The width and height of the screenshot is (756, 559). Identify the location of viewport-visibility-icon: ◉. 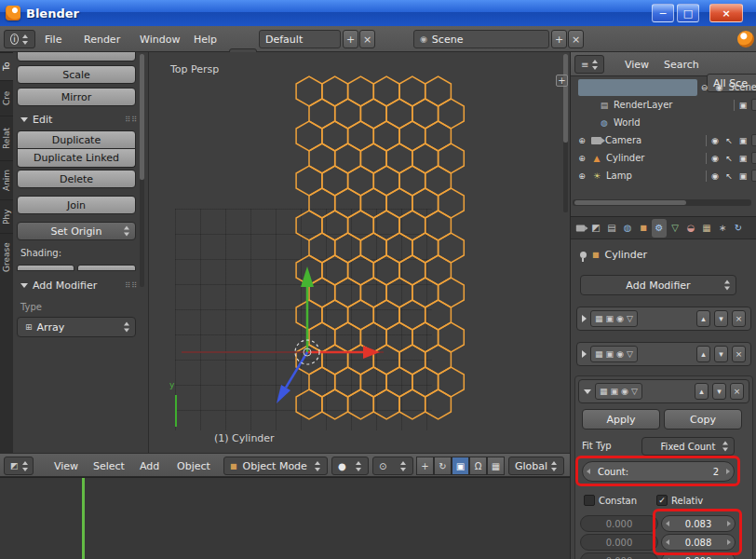
(620, 354).